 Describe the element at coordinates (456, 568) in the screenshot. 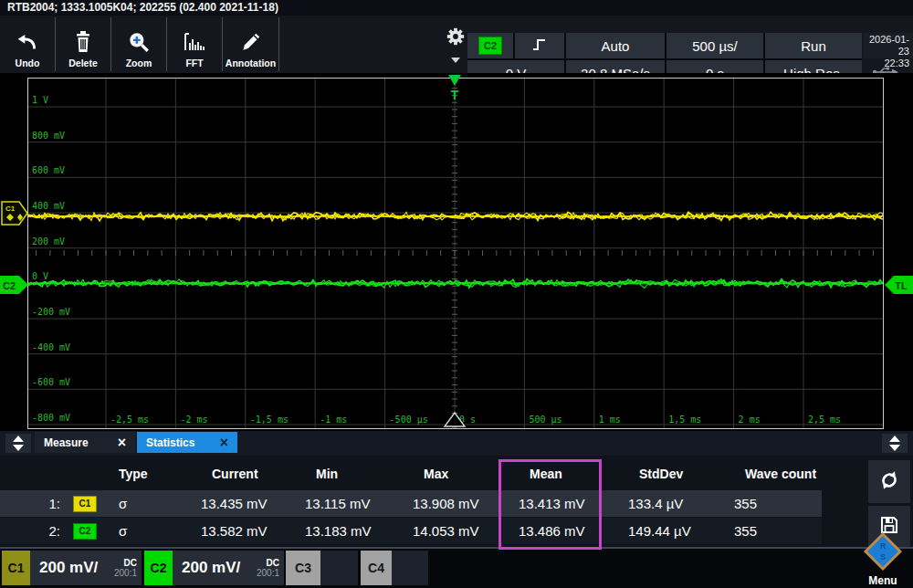

I see `channel-bar: C1 200 mV/ DC 200:1 C2 200 mV/ DC 200:1 …` at that location.